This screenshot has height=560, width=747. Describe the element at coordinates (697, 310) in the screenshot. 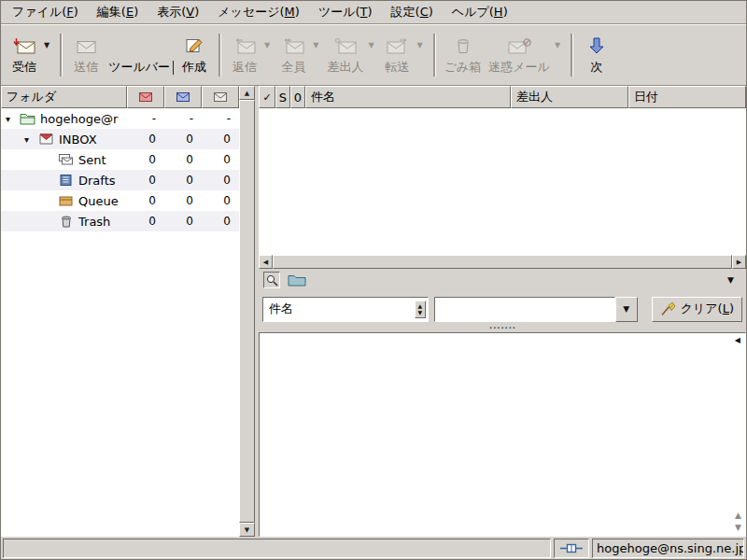

I see `clear-button: クリア(L)` at that location.